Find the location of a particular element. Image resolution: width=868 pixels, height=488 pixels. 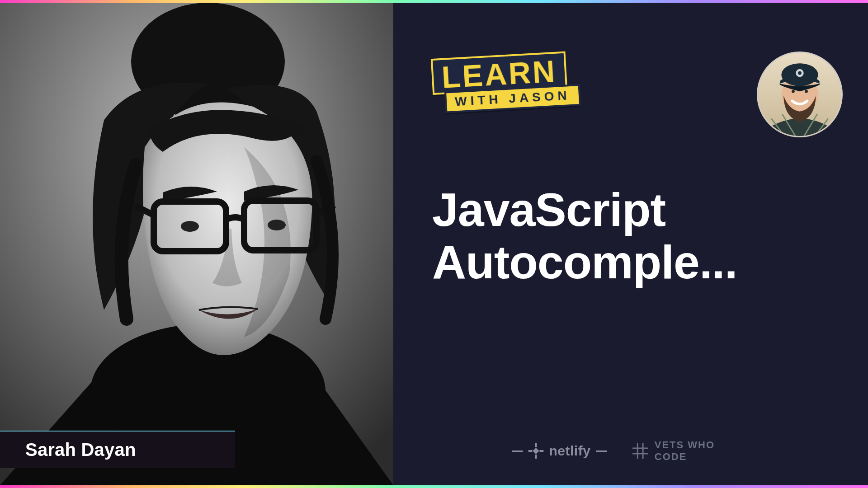

host-avatar is located at coordinates (800, 94).